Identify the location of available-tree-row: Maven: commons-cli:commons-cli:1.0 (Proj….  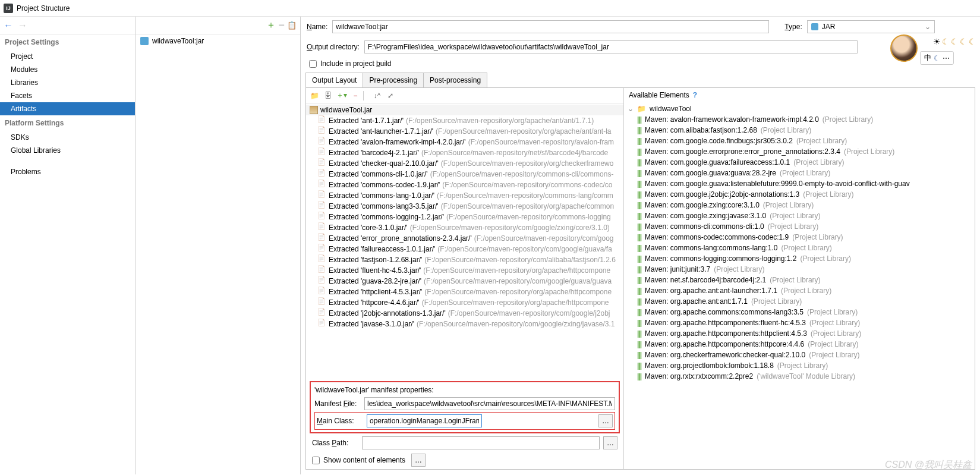
(799, 227).